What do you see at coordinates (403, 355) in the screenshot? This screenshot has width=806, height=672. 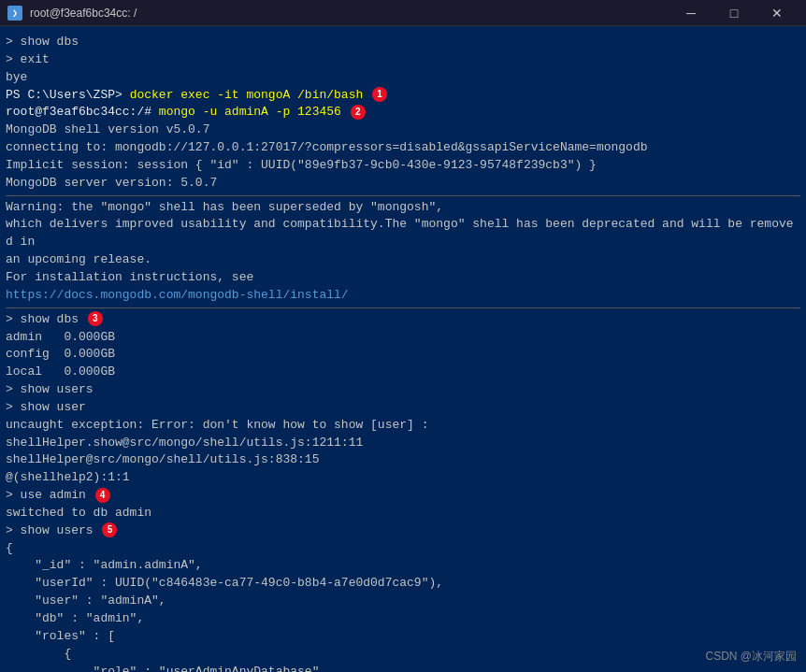 I see `terminal-line: config 0.000GB` at bounding box center [403, 355].